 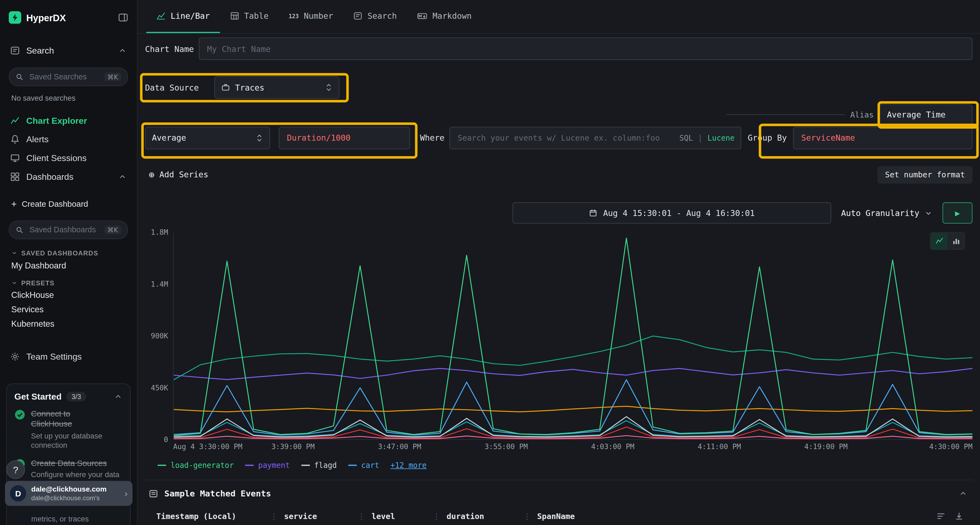 What do you see at coordinates (68, 430) in the screenshot?
I see `get-started-item-connect: Connect to ClickHouse Set up your databa…` at bounding box center [68, 430].